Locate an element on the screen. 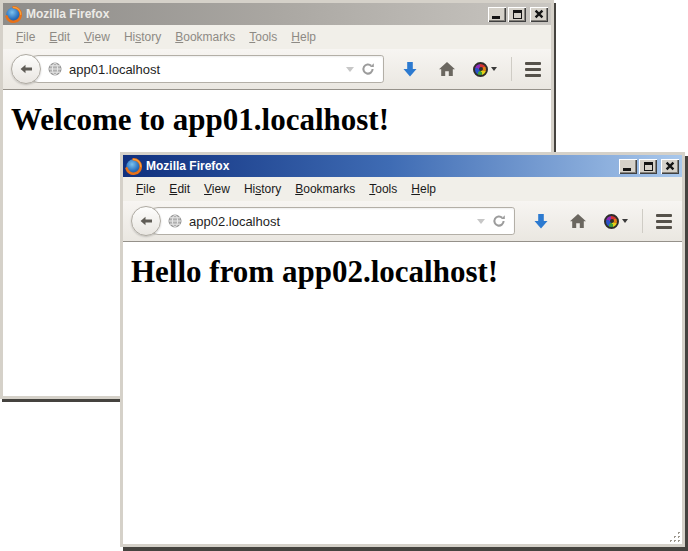  navigation-toolbar: app01.localhost is located at coordinates (277, 70).